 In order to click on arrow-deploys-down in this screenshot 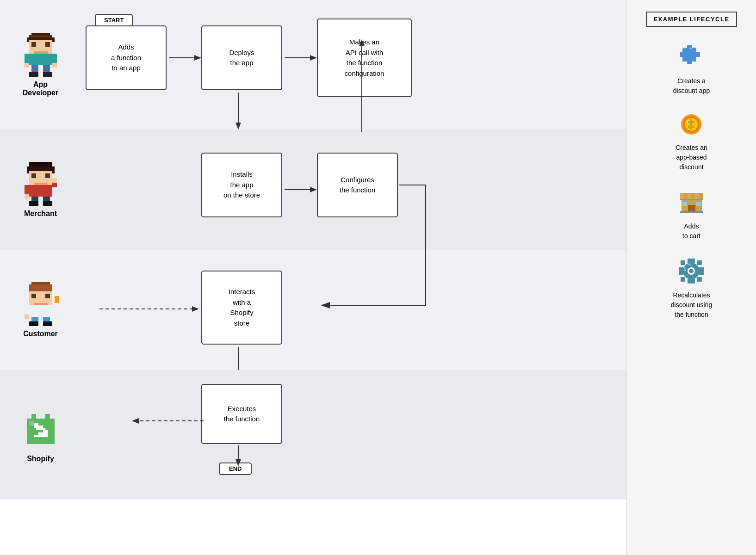, I will do `click(238, 111)`.